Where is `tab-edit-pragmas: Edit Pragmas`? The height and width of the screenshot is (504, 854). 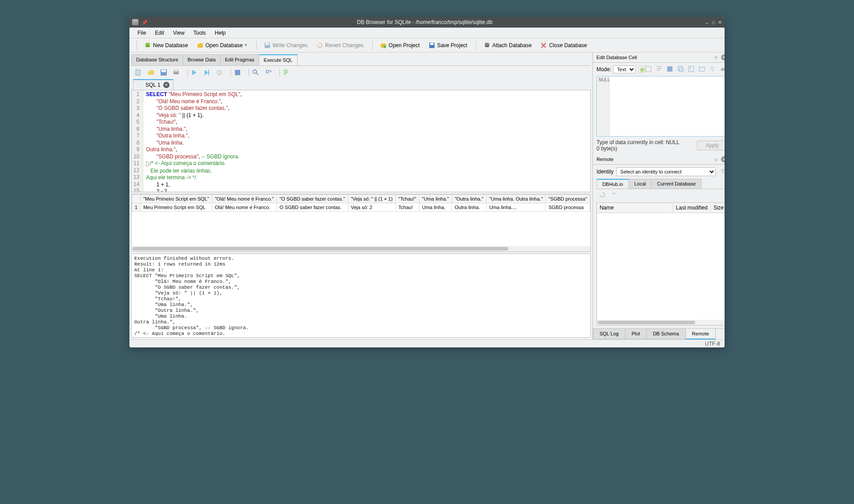 tab-edit-pragmas: Edit Pragmas is located at coordinates (240, 60).